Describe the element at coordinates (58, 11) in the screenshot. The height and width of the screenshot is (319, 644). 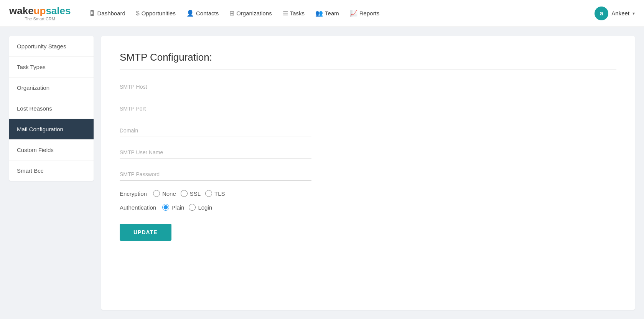
I see `logo-sales: sales` at that location.